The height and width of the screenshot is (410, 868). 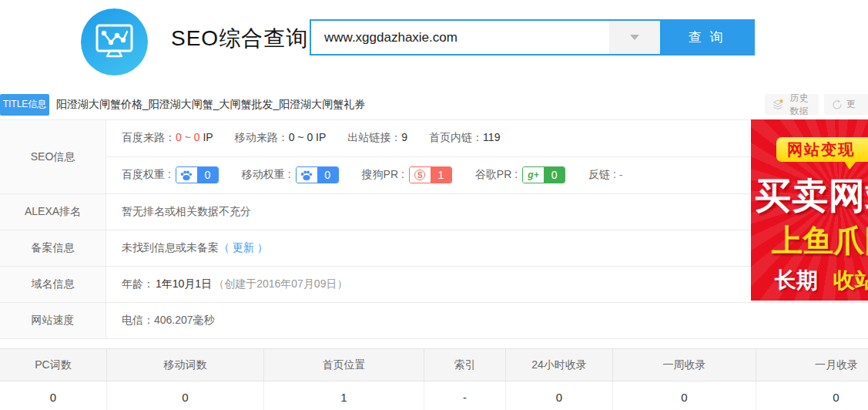 I want to click on ad-banner: 网站变现 买卖网站 上鱼爪网 长期收站, so click(x=809, y=210).